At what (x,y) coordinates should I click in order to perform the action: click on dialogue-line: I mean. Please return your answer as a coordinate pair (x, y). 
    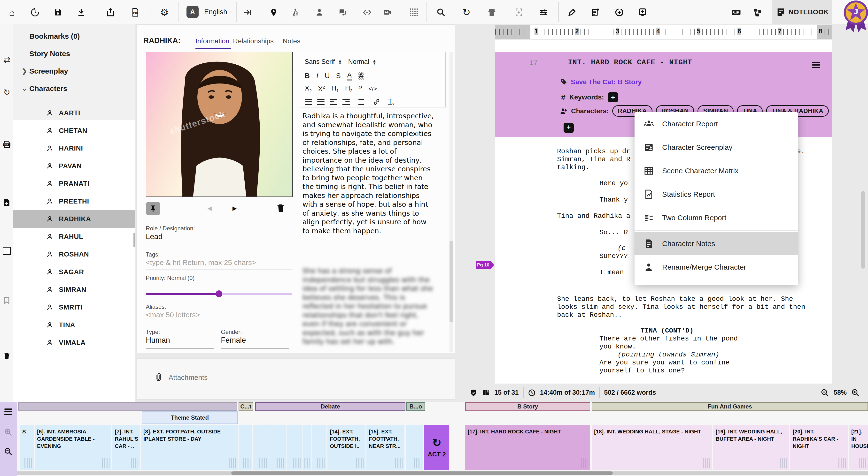
    Looking at the image, I should click on (612, 273).